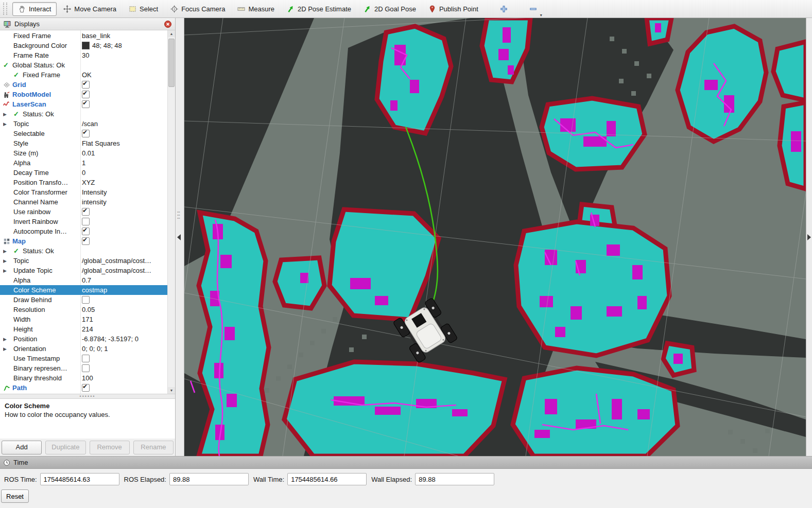 This screenshot has width=812, height=508. Describe the element at coordinates (124, 319) in the screenshot. I see `width-value: 171` at that location.